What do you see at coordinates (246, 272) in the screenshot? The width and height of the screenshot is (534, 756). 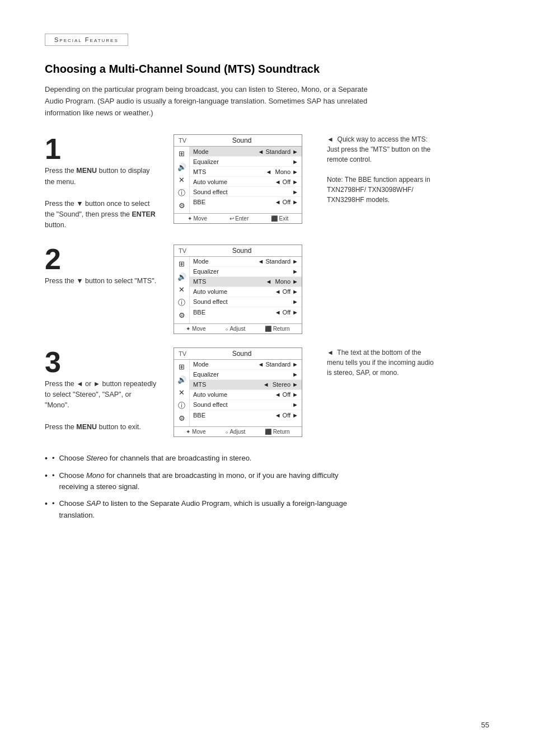 I see `step-2-row-equalizer: Equalizer ►` at bounding box center [246, 272].